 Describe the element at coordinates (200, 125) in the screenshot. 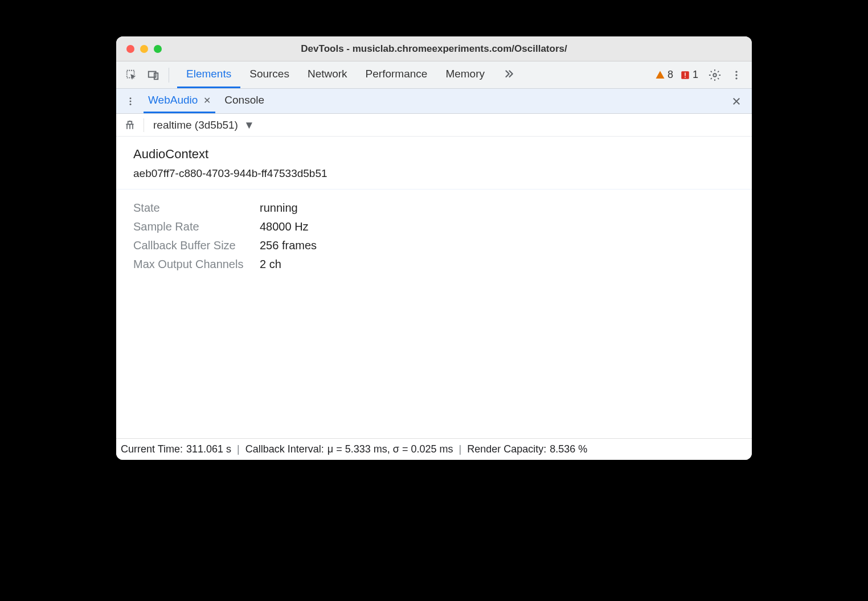

I see `context-selector: realtime (3d5b51) ▼` at that location.